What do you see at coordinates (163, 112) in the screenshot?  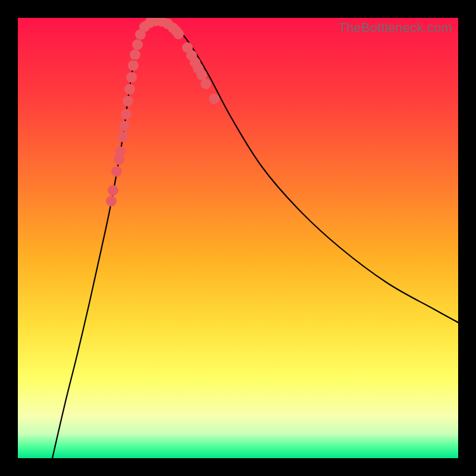 I see `highlight-dots` at bounding box center [163, 112].